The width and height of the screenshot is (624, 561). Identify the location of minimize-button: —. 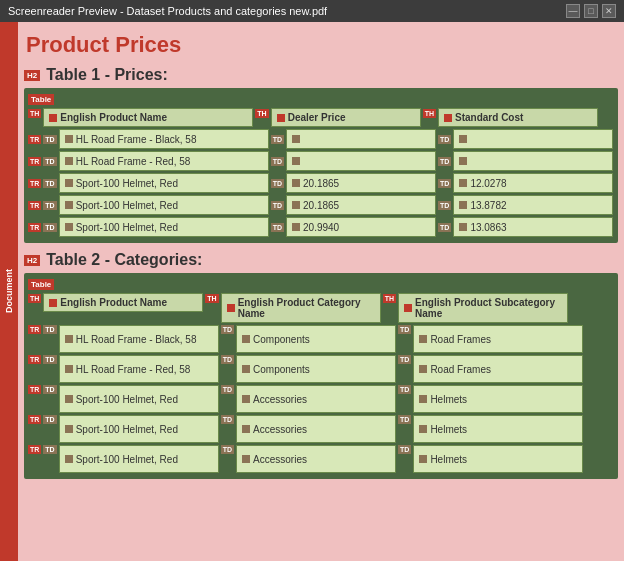
(573, 11).